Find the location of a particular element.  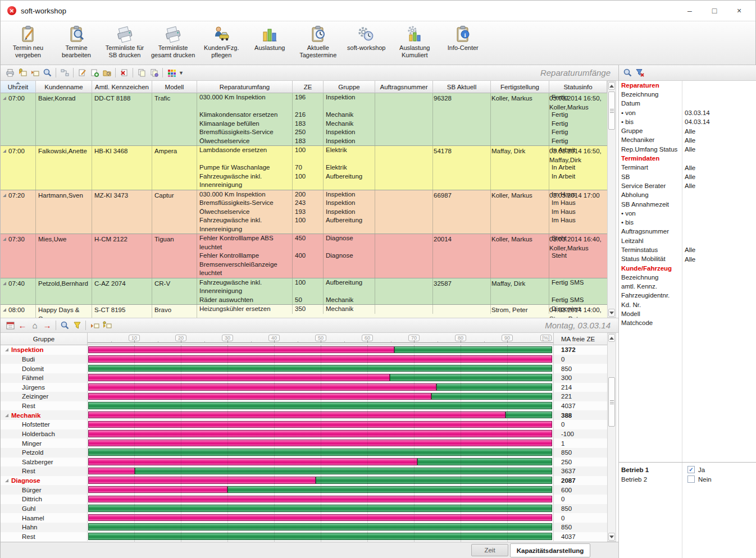

settings-icon is located at coordinates (107, 73).